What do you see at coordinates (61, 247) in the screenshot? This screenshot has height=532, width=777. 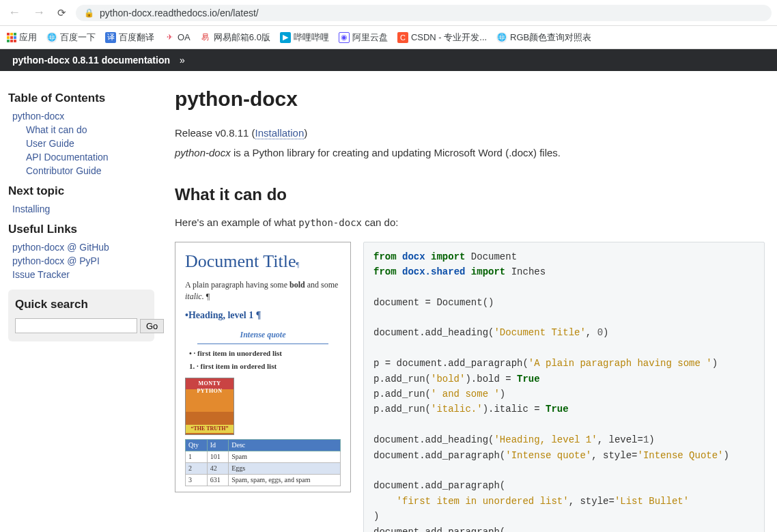 I see `link-github: python-docx @ GitHub` at bounding box center [61, 247].